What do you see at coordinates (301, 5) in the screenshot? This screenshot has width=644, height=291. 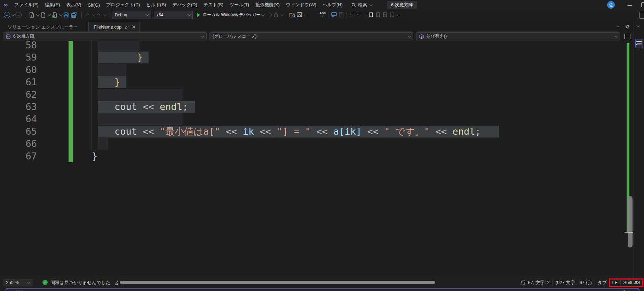 I see `menu-item: ウィンドウ(W)` at bounding box center [301, 5].